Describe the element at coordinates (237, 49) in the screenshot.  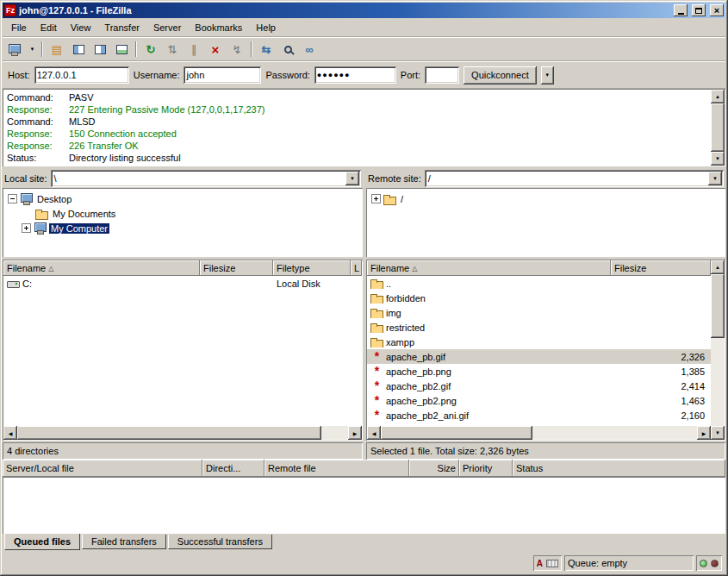
I see `disconnect-button: ↯` at that location.